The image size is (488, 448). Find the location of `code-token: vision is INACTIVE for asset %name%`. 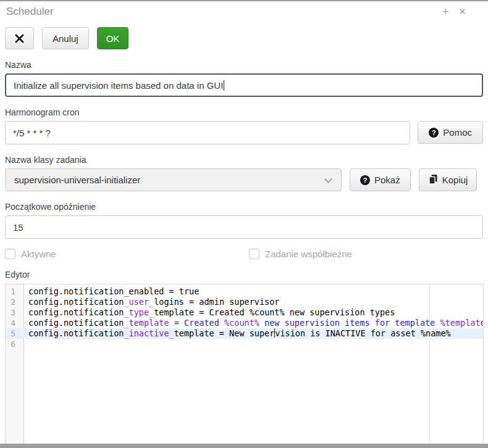

code-token: vision is INACTIVE for asset %name% is located at coordinates (363, 333).